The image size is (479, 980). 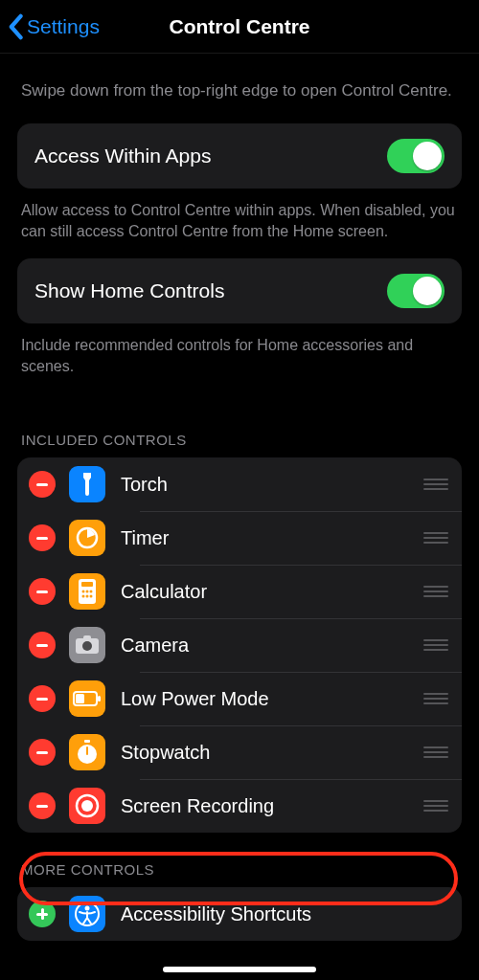 I want to click on intro-text: Swipe down from the top-right edge to op…, so click(x=240, y=88).